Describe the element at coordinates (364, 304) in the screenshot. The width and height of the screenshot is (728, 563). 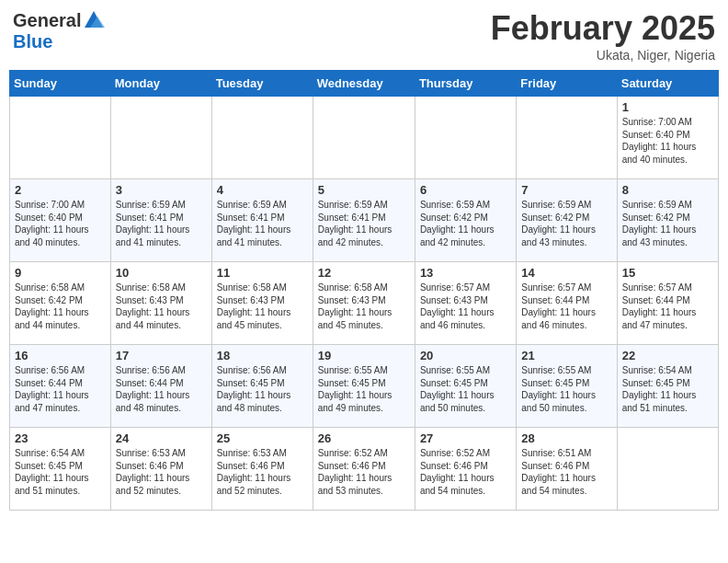
I see `calendar-week-row: 9Sunrise: 6:58 AM Sunset: 6:42 PM Daylig…` at that location.